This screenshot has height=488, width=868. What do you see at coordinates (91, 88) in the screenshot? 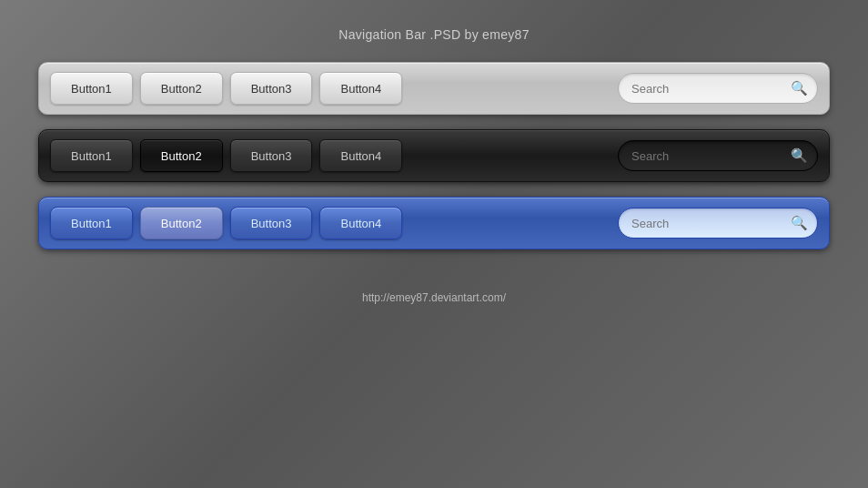
I see `nav-btn-light-1: Button1` at bounding box center [91, 88].